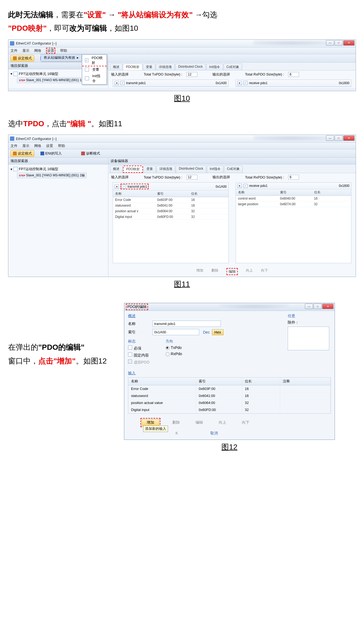 The image size is (364, 617). What do you see at coordinates (187, 324) in the screenshot?
I see `name-input: transmit pdo1` at bounding box center [187, 324].